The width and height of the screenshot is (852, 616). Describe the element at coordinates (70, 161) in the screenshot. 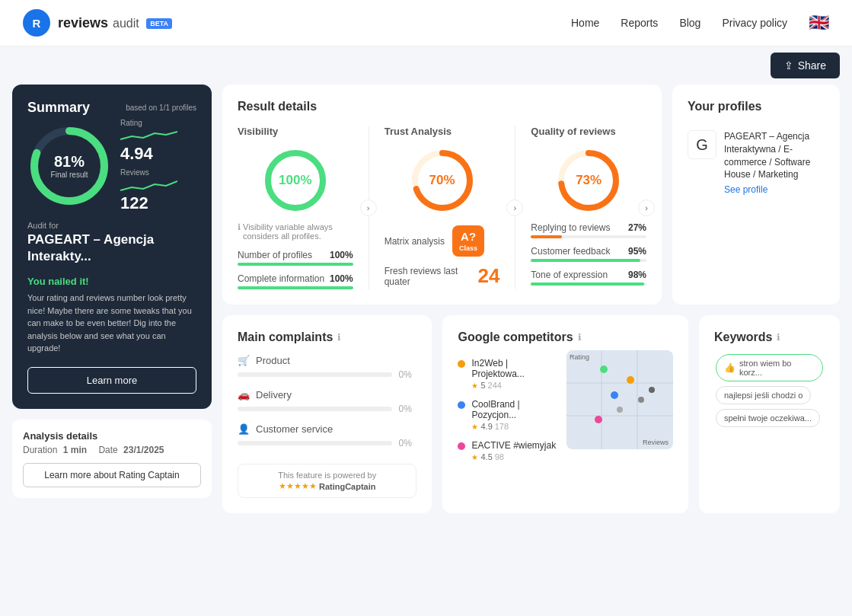

I see `final-pct: 81%` at that location.